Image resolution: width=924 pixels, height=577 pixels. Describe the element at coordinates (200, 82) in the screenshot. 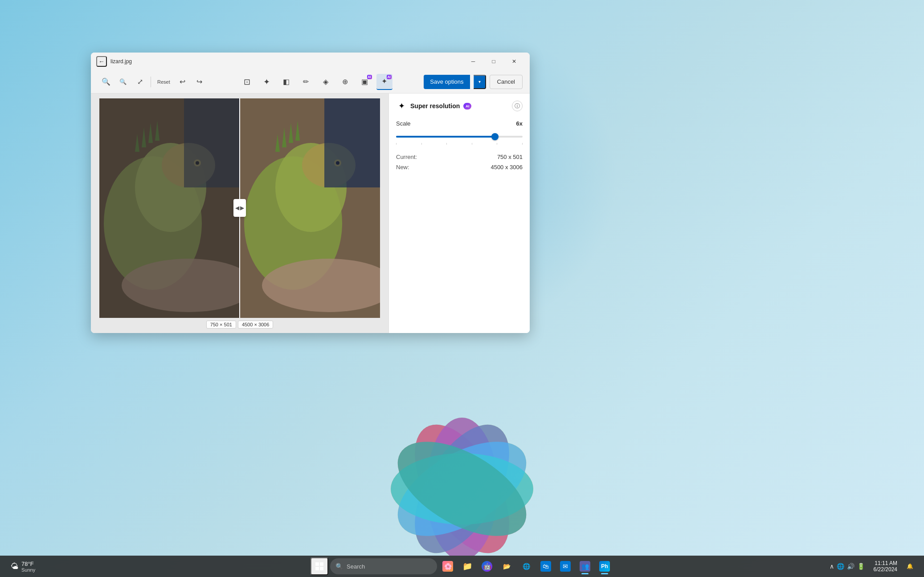

I see `redo-button: ↪` at that location.